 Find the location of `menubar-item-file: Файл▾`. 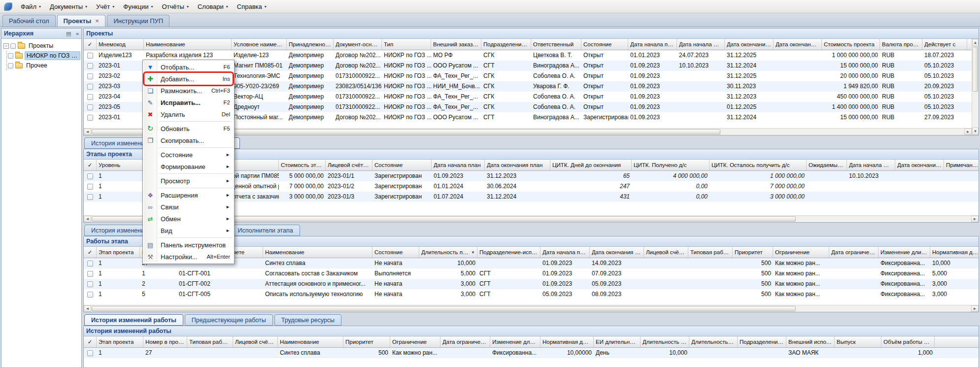

menubar-item-file: Файл▾ is located at coordinates (31, 6).